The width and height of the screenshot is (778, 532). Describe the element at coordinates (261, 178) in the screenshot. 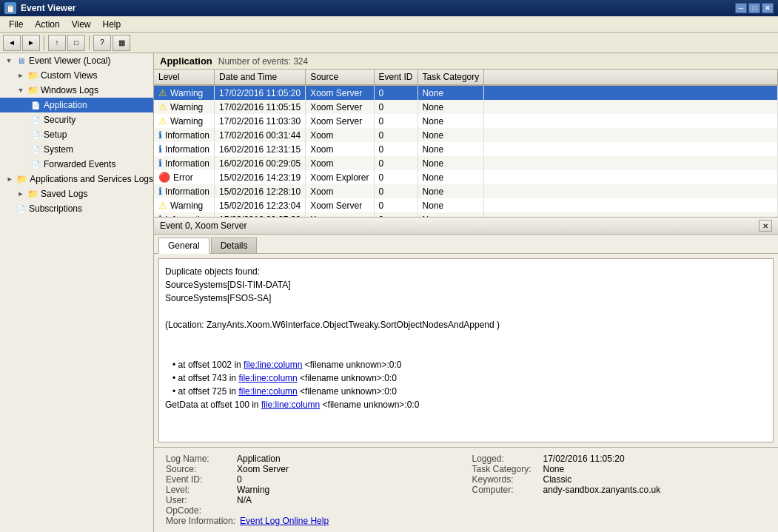

I see `cell-datetime: 15/02/2016 14:23:19` at that location.